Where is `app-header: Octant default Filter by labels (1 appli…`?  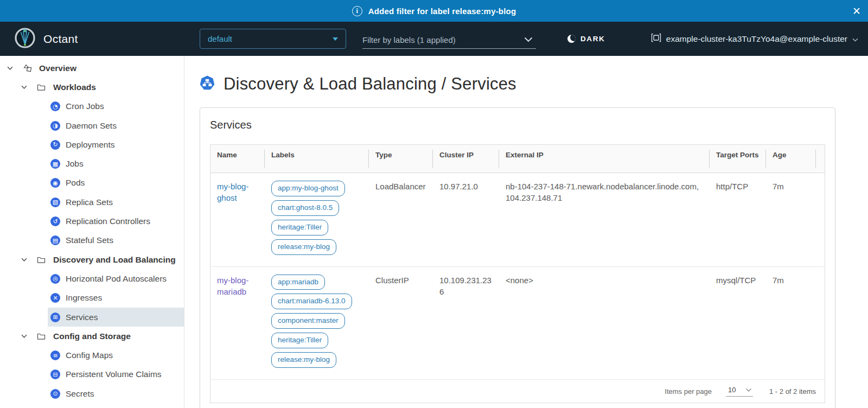 app-header: Octant default Filter by labels (1 appli… is located at coordinates (434, 39).